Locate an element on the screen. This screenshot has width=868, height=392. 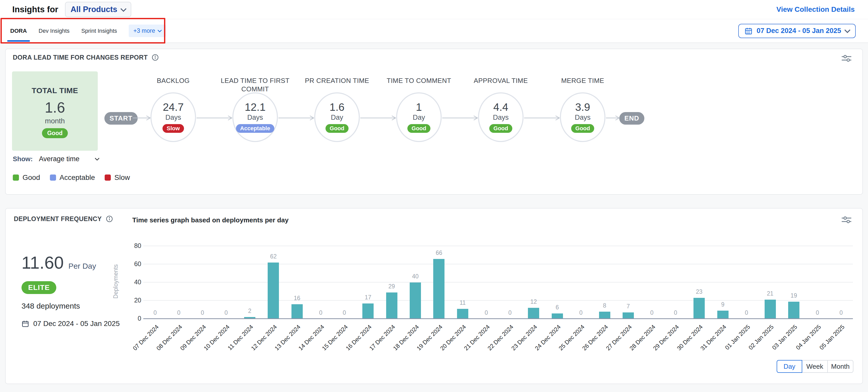
chart-column: 2330 Dec 2024 is located at coordinates (699, 282).